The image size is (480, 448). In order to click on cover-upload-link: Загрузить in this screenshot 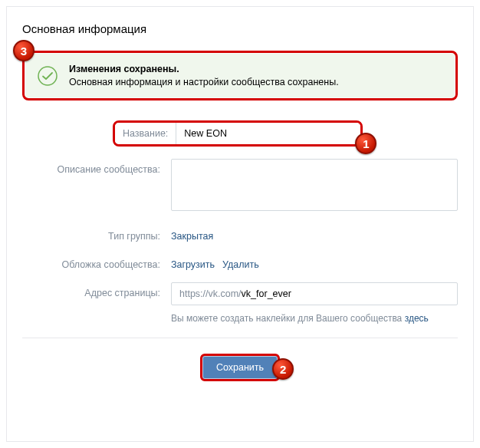, I will do `click(193, 265)`.